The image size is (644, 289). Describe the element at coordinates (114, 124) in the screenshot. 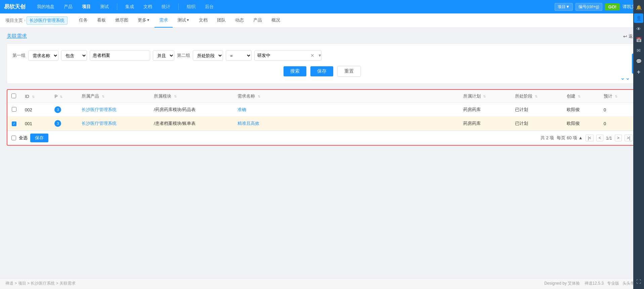

I see `row2-product: 长沙医疗管理系统` at that location.